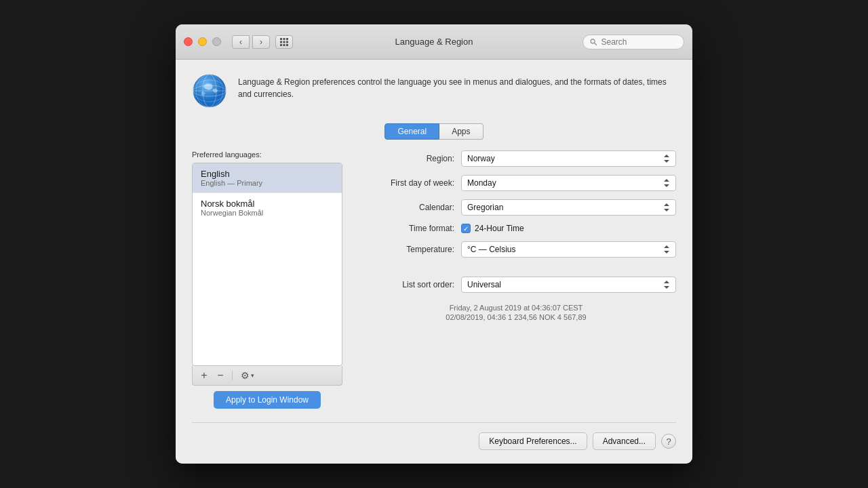 The image size is (868, 488). What do you see at coordinates (267, 213) in the screenshot?
I see `language-subtitle: Norwegian Bokmål` at bounding box center [267, 213].